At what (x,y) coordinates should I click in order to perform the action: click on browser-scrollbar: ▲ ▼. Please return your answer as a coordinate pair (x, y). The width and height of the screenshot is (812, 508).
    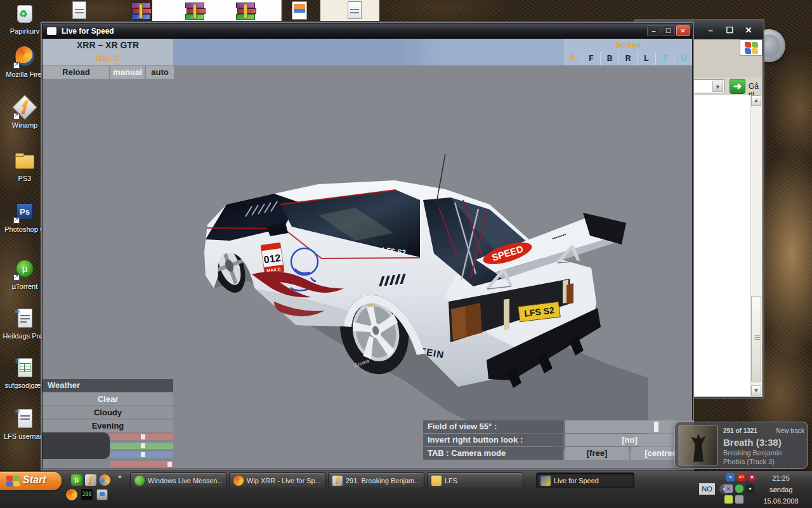
    Looking at the image, I should click on (756, 246).